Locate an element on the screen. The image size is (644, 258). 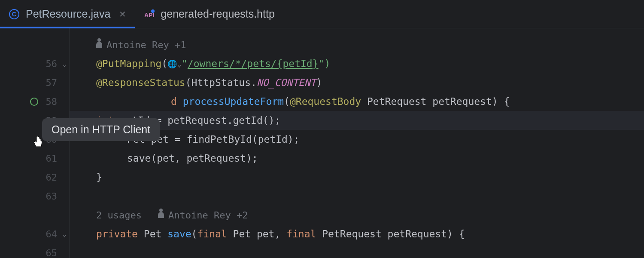
tab-bar: C PetResource.java ✕ API generated-reque… is located at coordinates (322, 14).